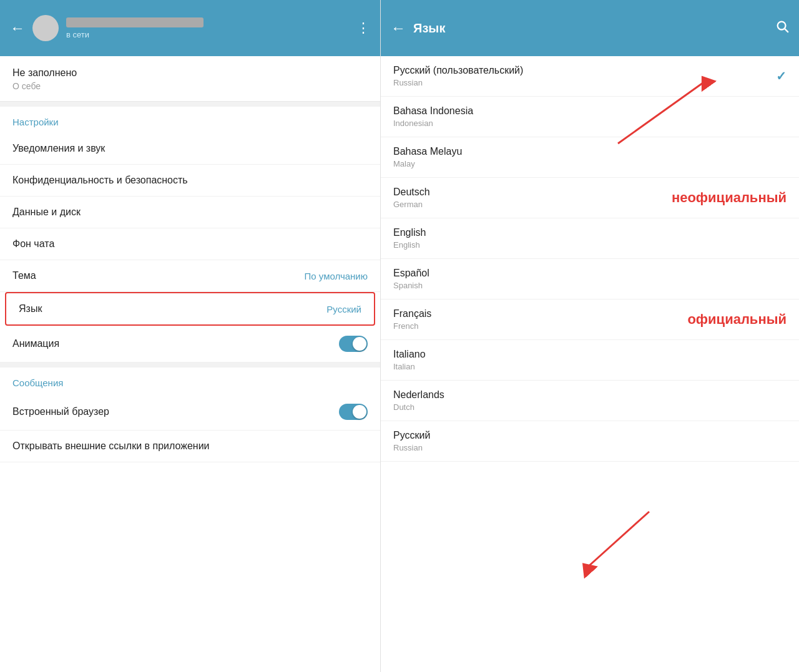  Describe the element at coordinates (360, 344) in the screenshot. I see `toggle-knob` at that location.